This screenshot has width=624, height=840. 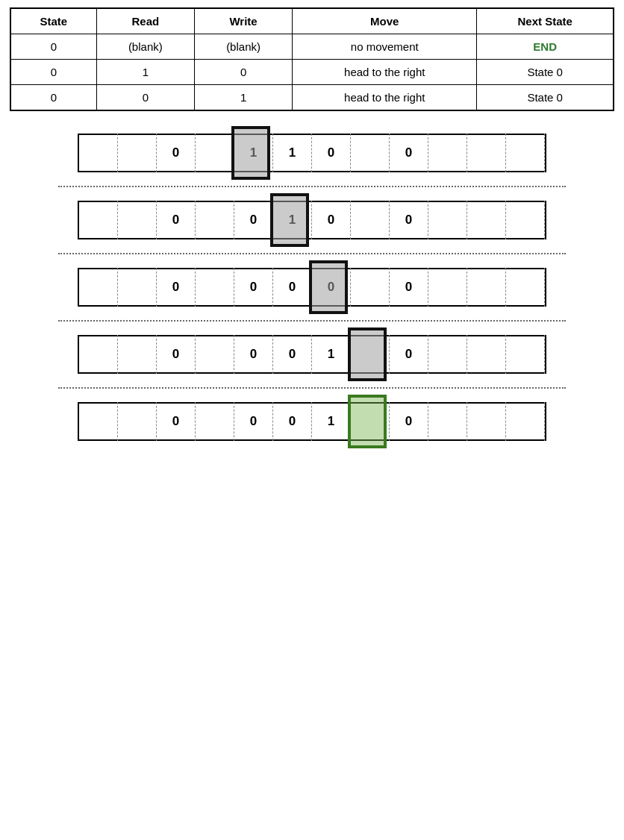 What do you see at coordinates (145, 21) in the screenshot?
I see `col-header-read: Read` at bounding box center [145, 21].